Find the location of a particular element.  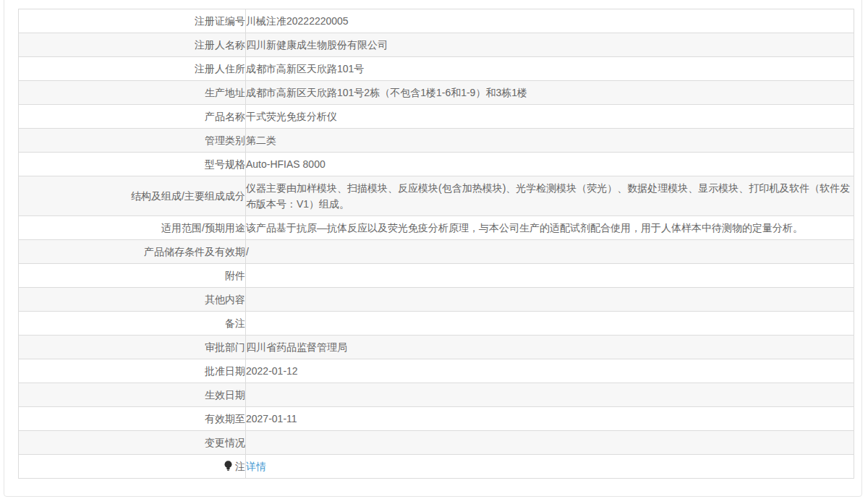

row-label-text: 备注 is located at coordinates (235, 323).